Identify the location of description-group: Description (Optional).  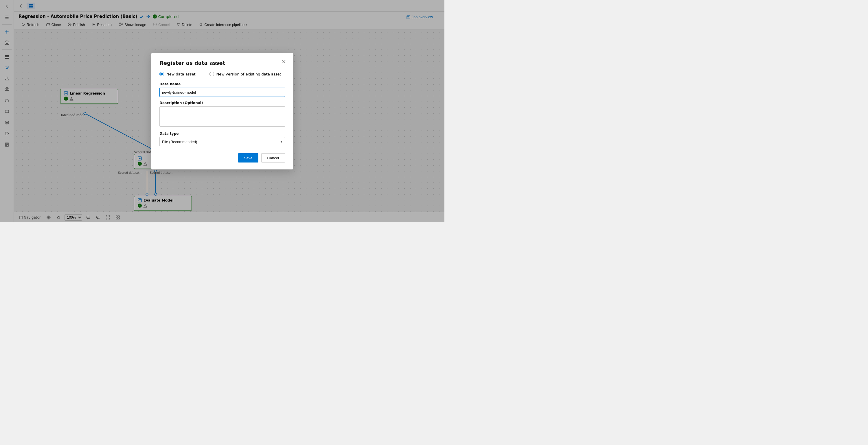
(222, 115).